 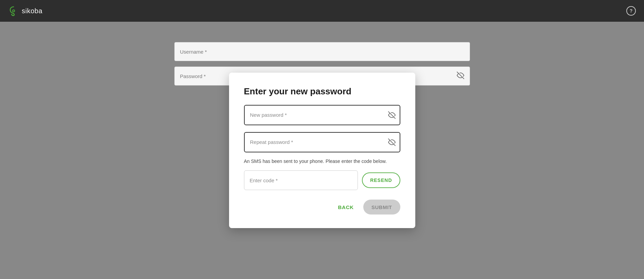 I want to click on logo-text: sikoba, so click(x=32, y=11).